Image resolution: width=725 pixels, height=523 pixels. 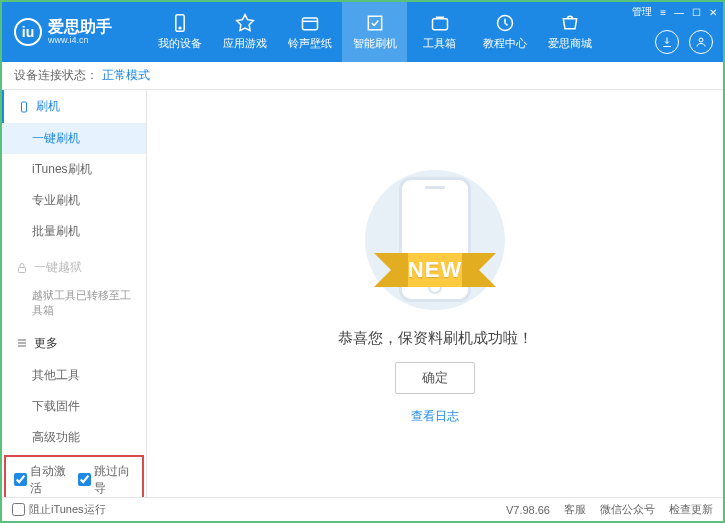 I want to click on window-controls: 管理 ≡ — ☐ ✕, so click(x=674, y=12).